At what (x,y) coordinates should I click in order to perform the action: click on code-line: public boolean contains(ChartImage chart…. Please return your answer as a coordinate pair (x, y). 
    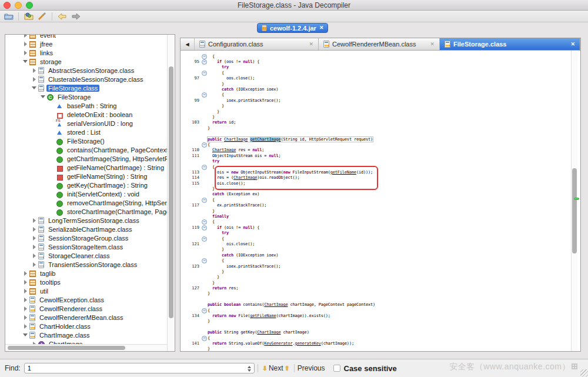
    Looking at the image, I should click on (376, 305).